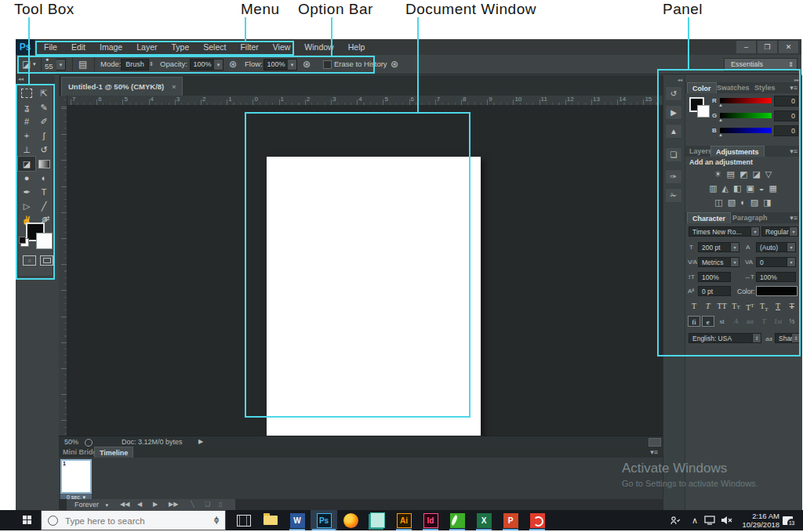 This screenshot has height=532, width=803. What do you see at coordinates (297, 520) in the screenshot?
I see `word-button: W` at bounding box center [297, 520].